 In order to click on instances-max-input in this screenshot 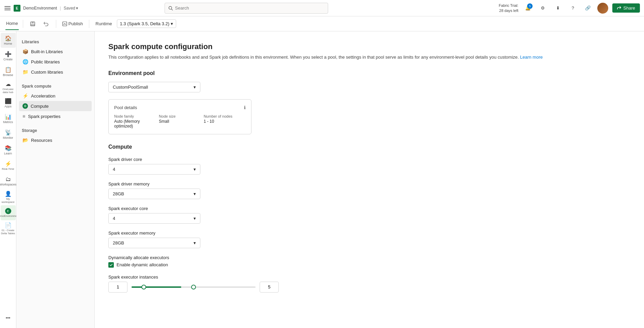, I will do `click(269, 287)`.